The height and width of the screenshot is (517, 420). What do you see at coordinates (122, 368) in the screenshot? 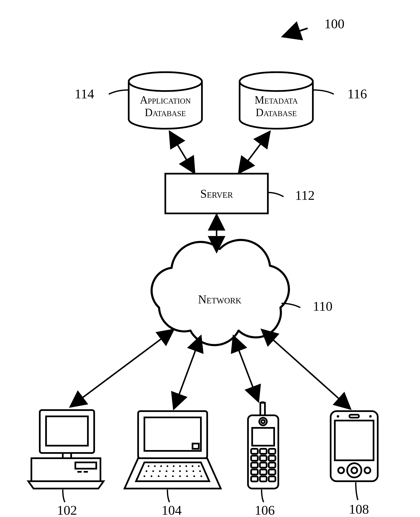
I see `arrow-net-desktop` at bounding box center [122, 368].